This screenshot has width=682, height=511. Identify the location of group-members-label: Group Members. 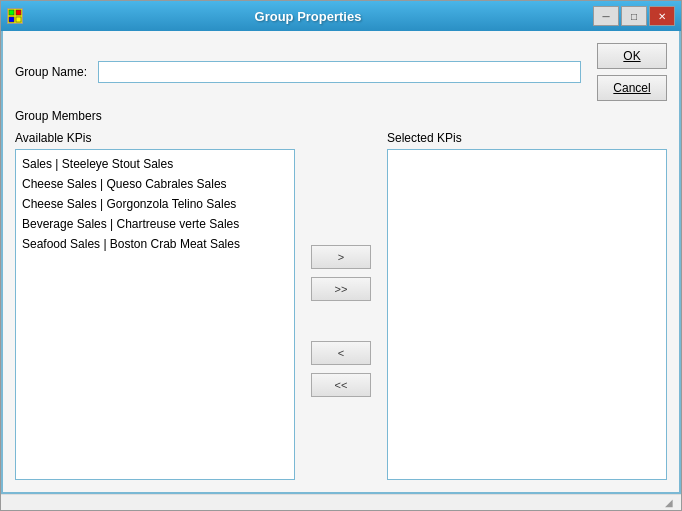
(341, 116).